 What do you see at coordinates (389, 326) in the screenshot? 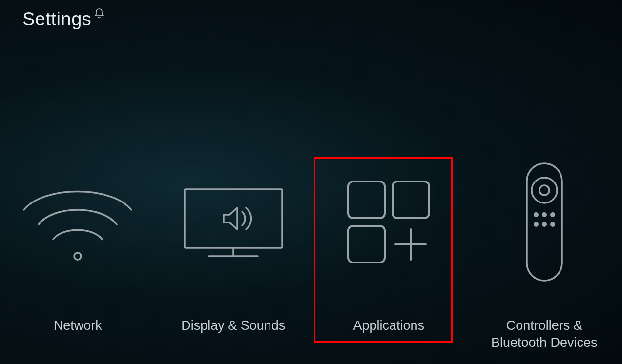
I see `tile-label-applications: Applications` at bounding box center [389, 326].